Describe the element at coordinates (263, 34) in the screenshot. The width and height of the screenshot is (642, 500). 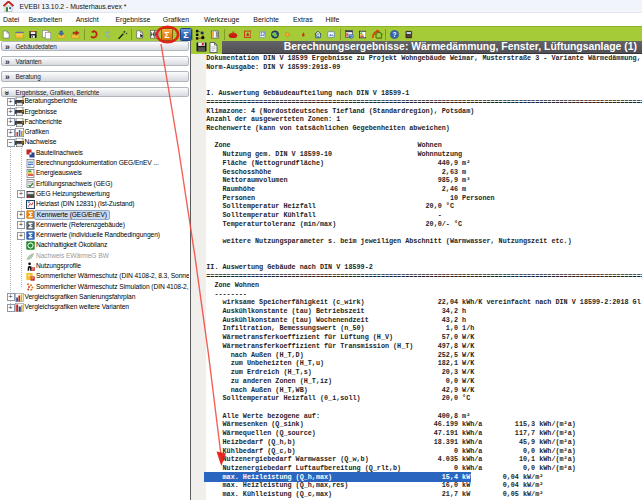
I see `svg-text: 12` at that location.